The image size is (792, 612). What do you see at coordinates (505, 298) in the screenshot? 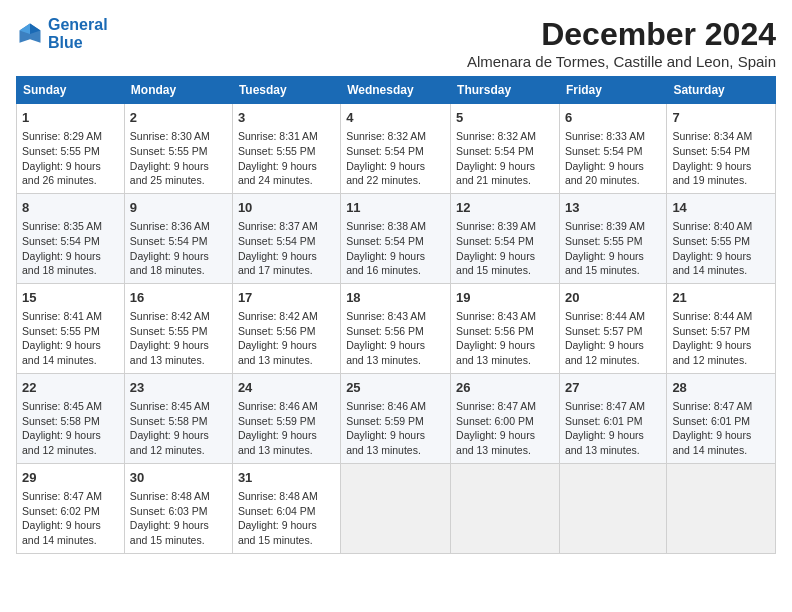
I see `day-number: 19` at bounding box center [505, 298].